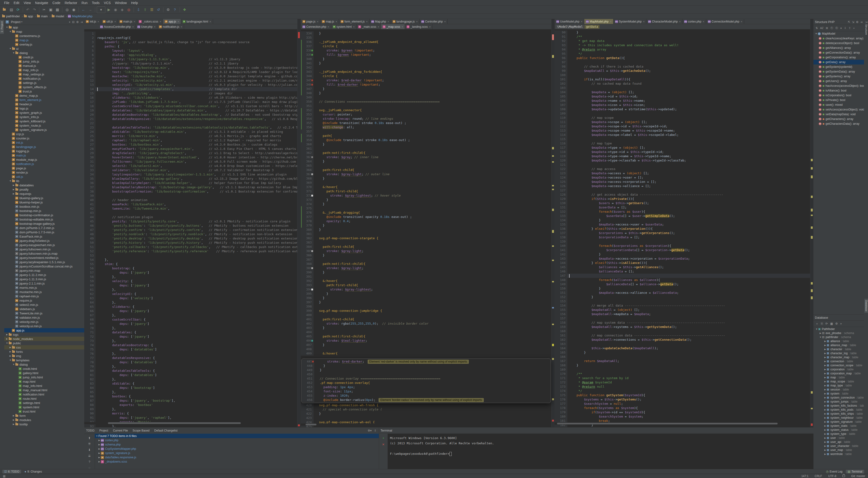  What do you see at coordinates (857, 22) in the screenshot?
I see `structure-header-icon: ⚙` at bounding box center [857, 22].